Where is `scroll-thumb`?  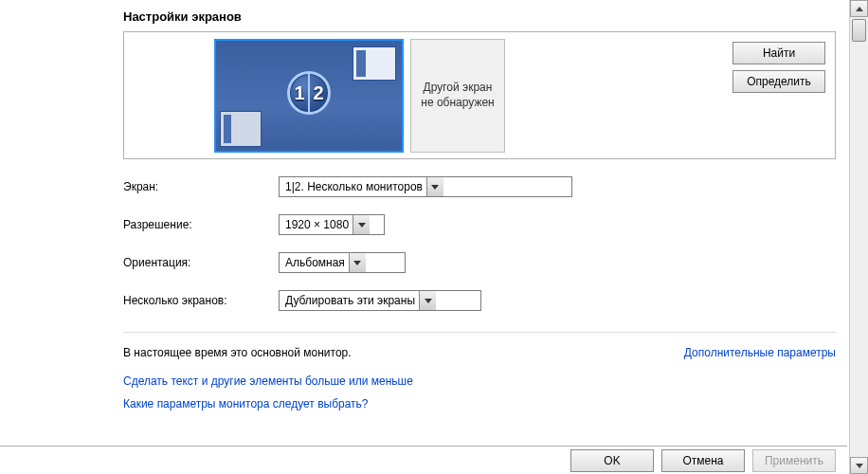
scroll-thumb is located at coordinates (859, 30).